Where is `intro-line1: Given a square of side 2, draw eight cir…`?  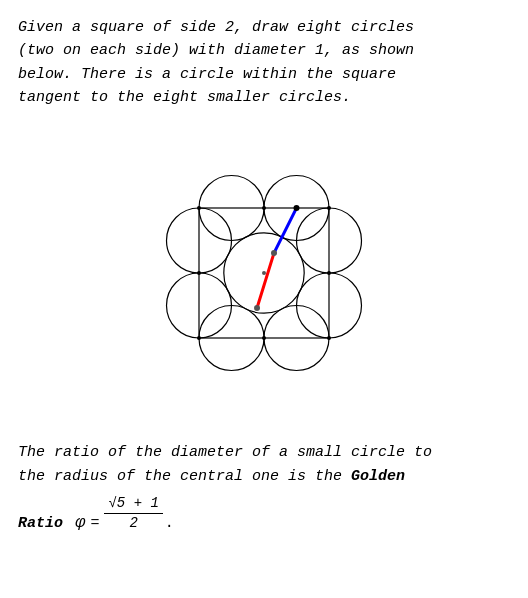
intro-line1: Given a square of side 2, draw eight cir… is located at coordinates (216, 28).